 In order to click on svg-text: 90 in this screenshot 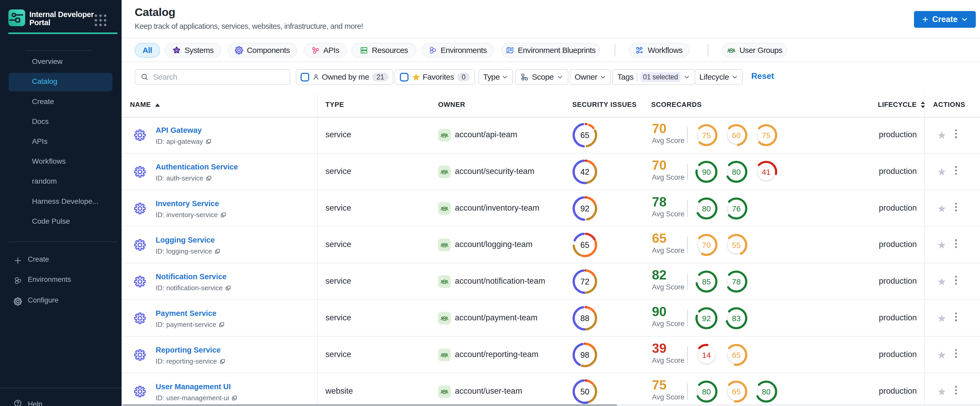, I will do `click(706, 172)`.